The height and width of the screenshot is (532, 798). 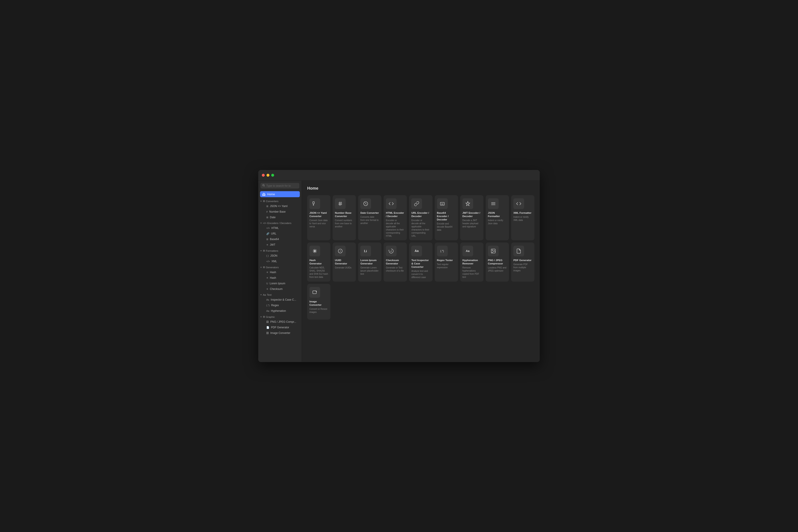 What do you see at coordinates (280, 283) in the screenshot?
I see `sidebar-item-lorem-ipsum: U Lorem Ipsum` at bounding box center [280, 283].